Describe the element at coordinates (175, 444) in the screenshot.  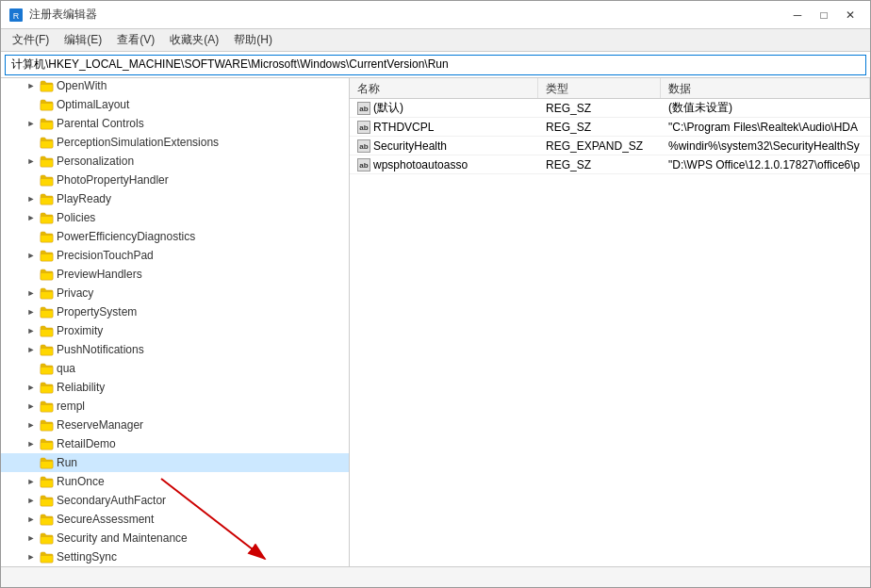
I see `tree-item: ►RetailDemo` at that location.